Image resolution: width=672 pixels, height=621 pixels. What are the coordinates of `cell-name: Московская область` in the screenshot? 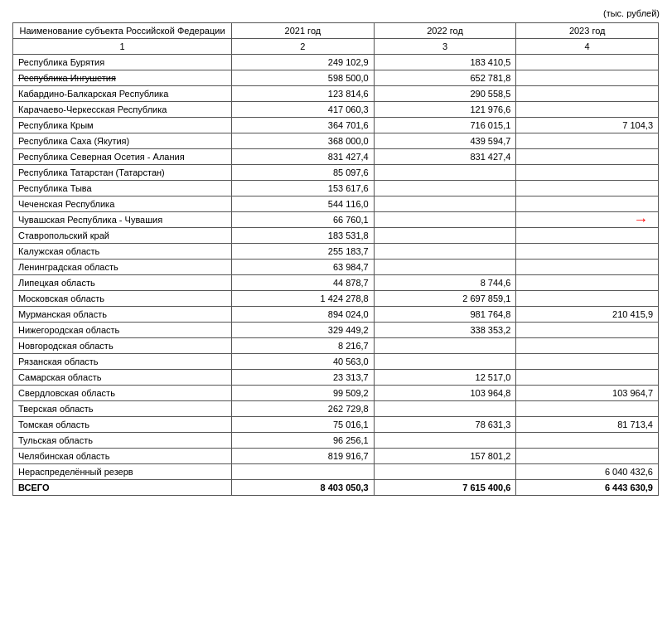 It's located at (123, 298).